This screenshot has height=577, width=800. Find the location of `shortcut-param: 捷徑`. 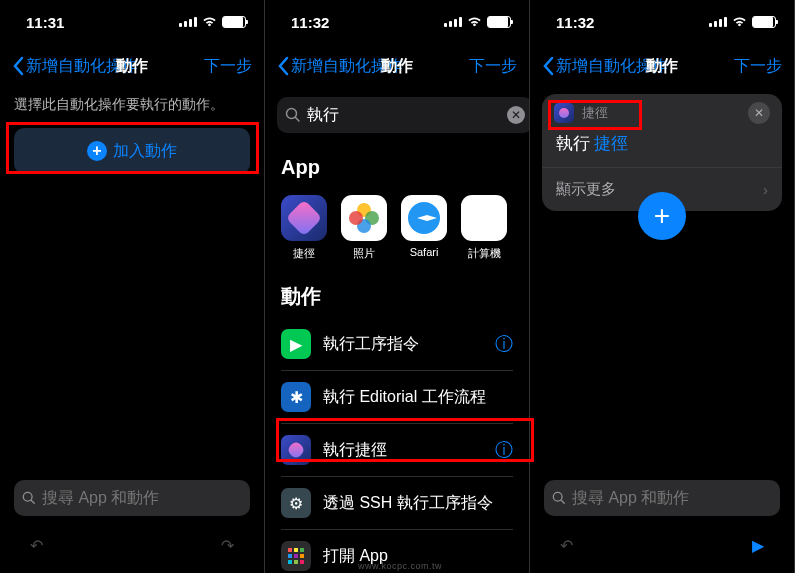

shortcut-param: 捷徑 is located at coordinates (611, 144).